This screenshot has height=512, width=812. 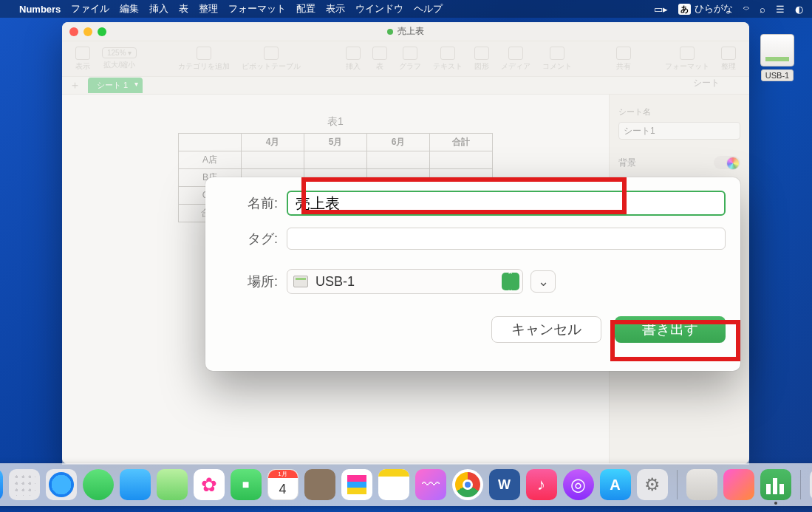 What do you see at coordinates (253, 239) in the screenshot?
I see `tags-label: タグ:` at bounding box center [253, 239].